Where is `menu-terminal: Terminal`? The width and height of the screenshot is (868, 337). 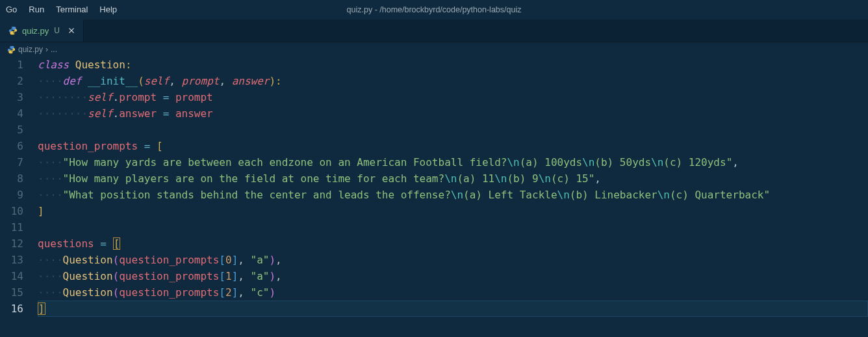 menu-terminal: Terminal is located at coordinates (71, 10).